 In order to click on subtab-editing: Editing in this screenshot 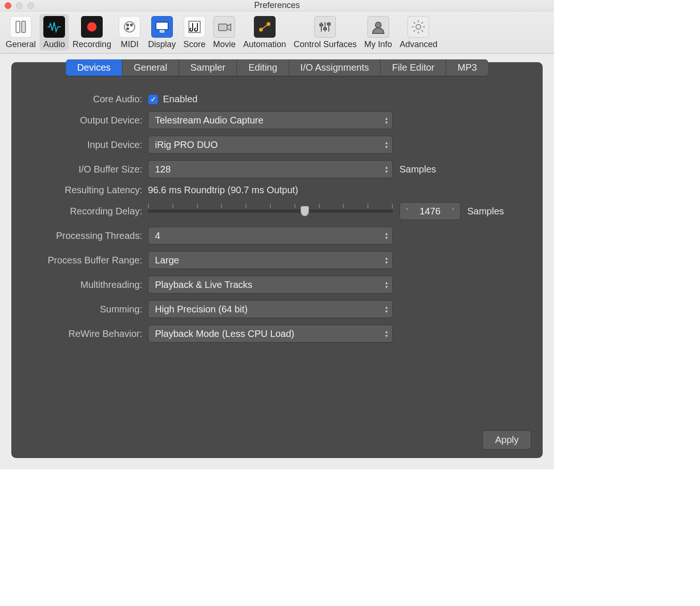, I will do `click(263, 68)`.